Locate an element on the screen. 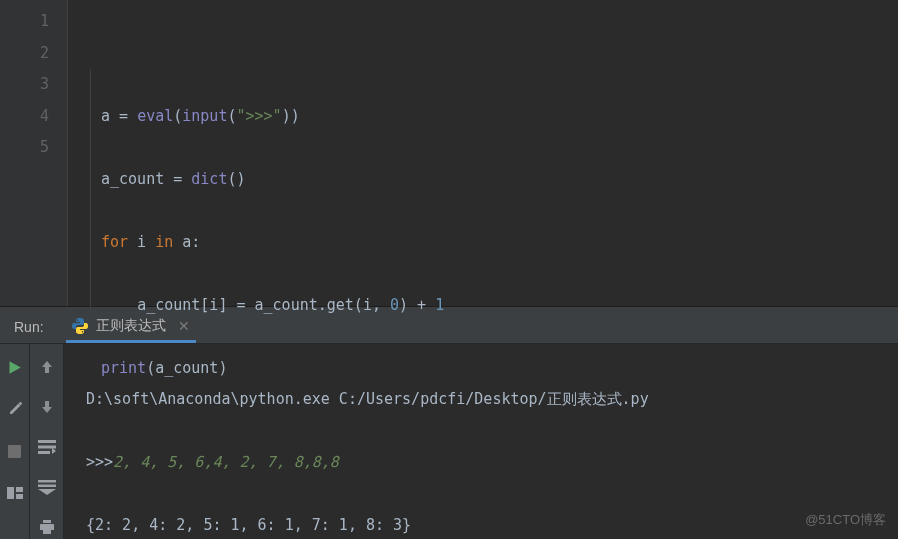 The height and width of the screenshot is (539, 898). scroll-to-end-button is located at coordinates (47, 487).